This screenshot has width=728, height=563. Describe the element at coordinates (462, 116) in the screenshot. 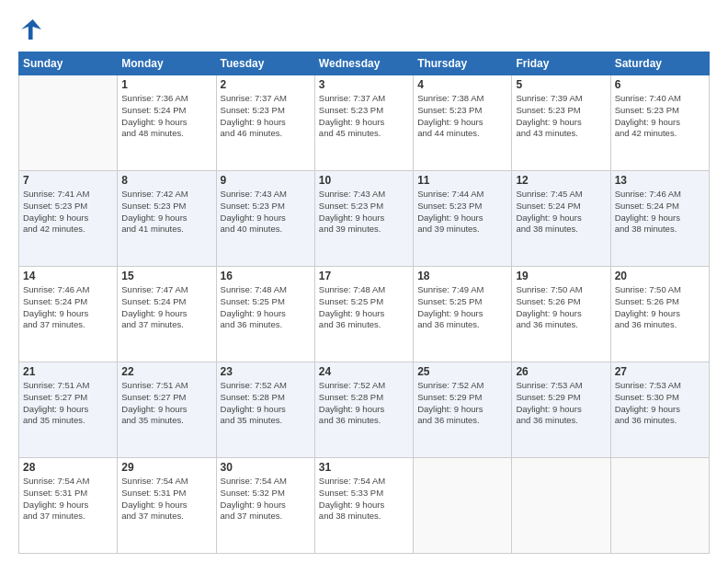

I see `day-info: Sunrise: 7:38 AMSunset: 5:23 PMDaylight:…` at that location.